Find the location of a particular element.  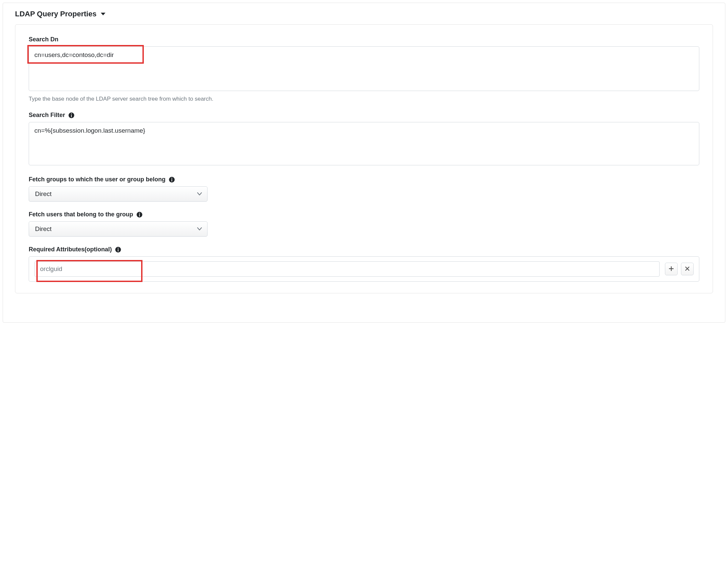

field-group-search-filter: Search Filter is located at coordinates (364, 139).